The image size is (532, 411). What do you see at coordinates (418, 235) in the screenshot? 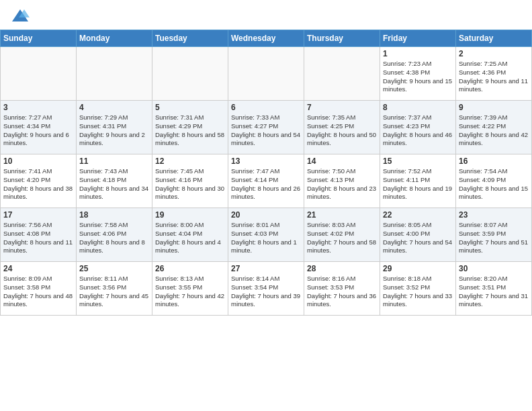
I see `calendar-cell: 22Sunrise: 8:05 AM Sunset: 4:00 PM Dayli…` at bounding box center [418, 235].